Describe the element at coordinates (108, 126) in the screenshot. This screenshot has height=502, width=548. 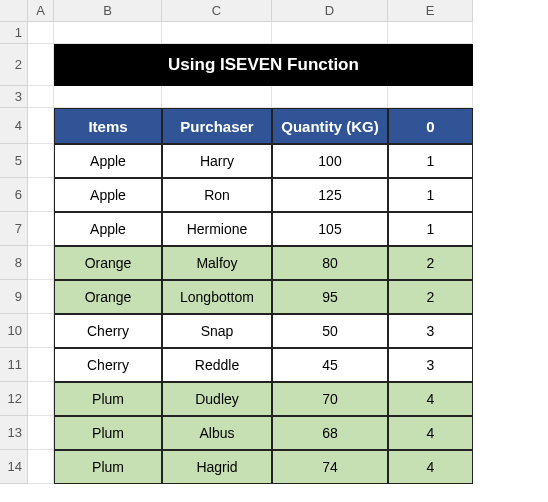
I see `table-header-items: Items` at that location.